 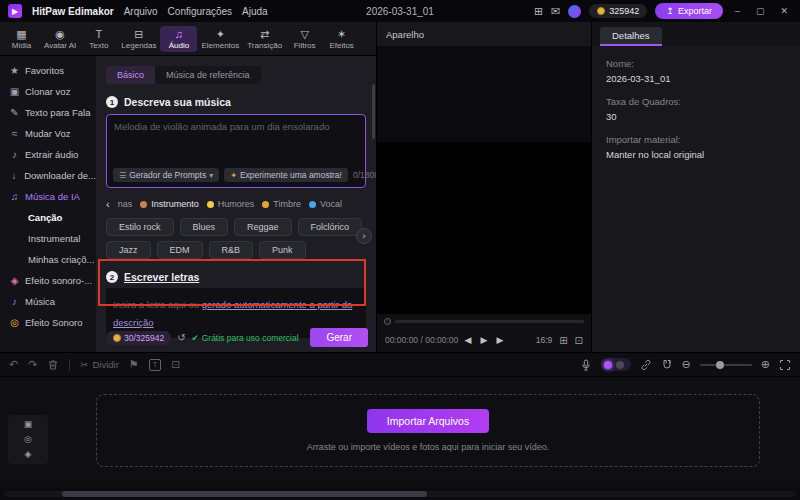 I want to click on window-close-button: ✕, so click(x=784, y=11).